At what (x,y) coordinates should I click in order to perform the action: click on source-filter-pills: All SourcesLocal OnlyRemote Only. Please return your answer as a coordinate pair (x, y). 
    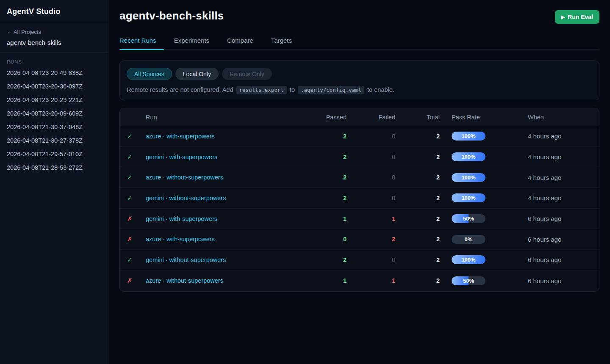
    Looking at the image, I should click on (359, 74).